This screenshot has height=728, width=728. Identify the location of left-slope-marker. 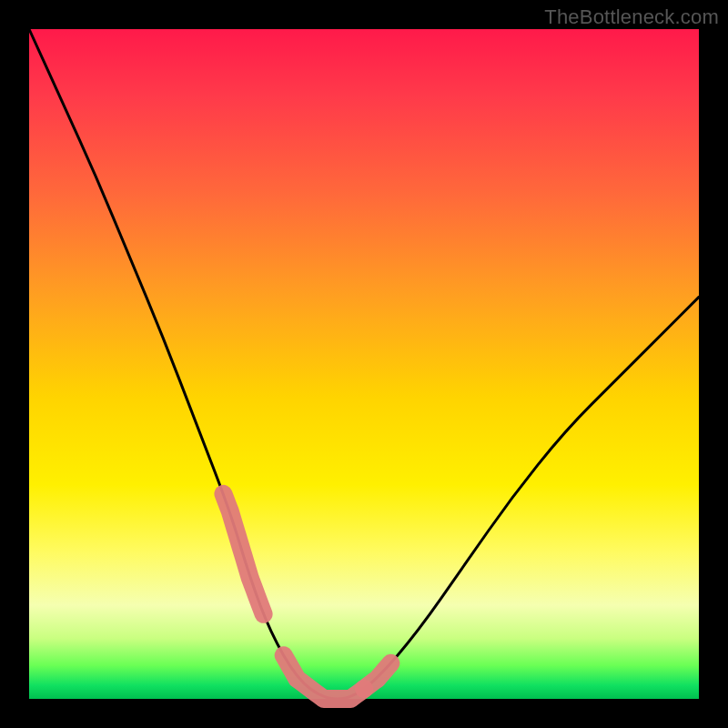
(243, 554).